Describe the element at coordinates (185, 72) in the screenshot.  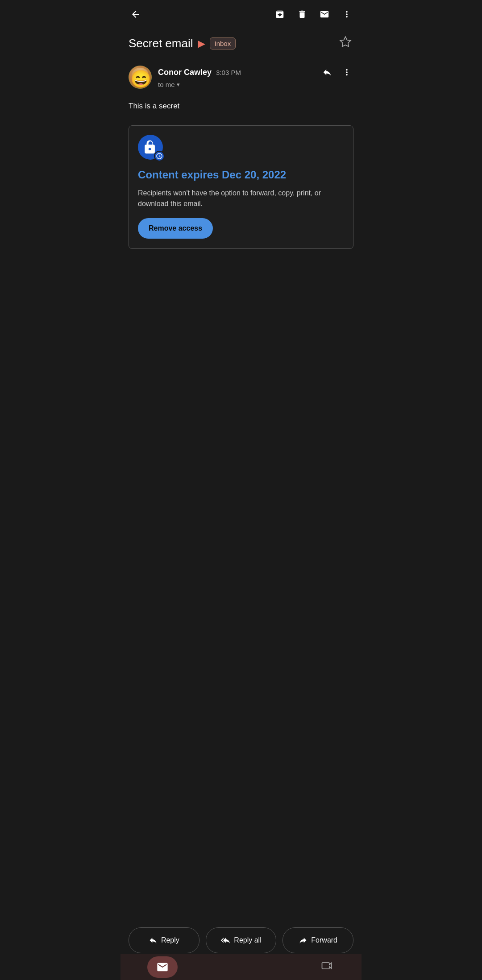
I see `sender-name: Conor Cawley` at that location.